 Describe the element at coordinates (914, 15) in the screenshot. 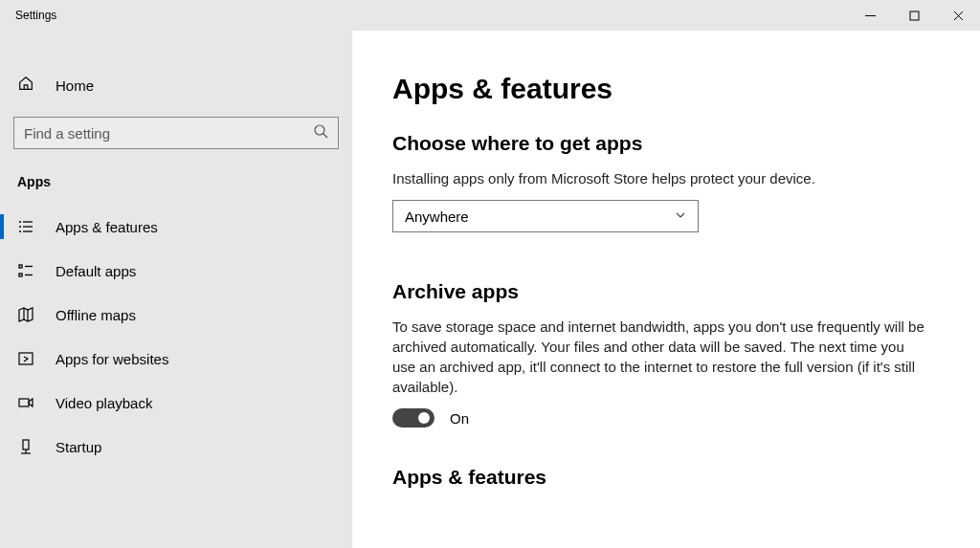

I see `maximize-button` at that location.